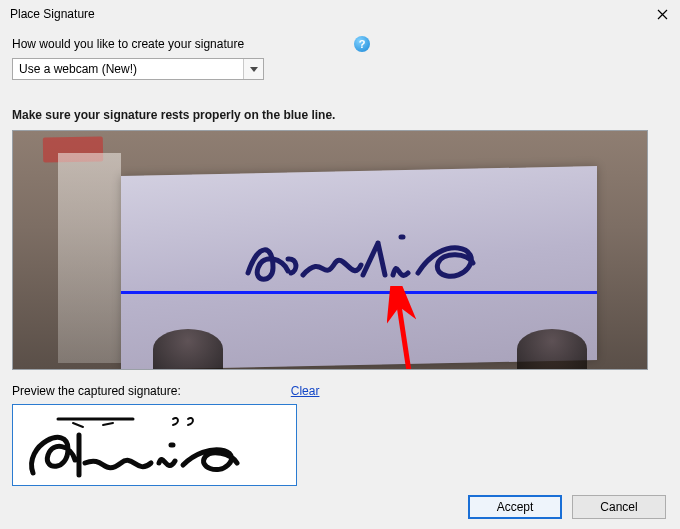 The width and height of the screenshot is (680, 529). What do you see at coordinates (52, 14) in the screenshot?
I see `window-title: Place Signature` at bounding box center [52, 14].